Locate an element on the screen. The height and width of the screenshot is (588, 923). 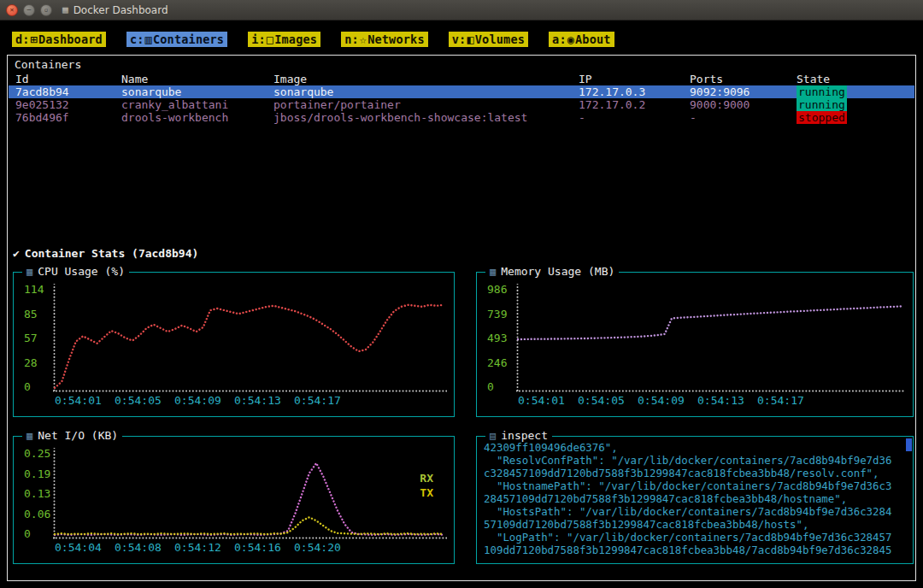
tab-label: Volumes is located at coordinates (500, 39).